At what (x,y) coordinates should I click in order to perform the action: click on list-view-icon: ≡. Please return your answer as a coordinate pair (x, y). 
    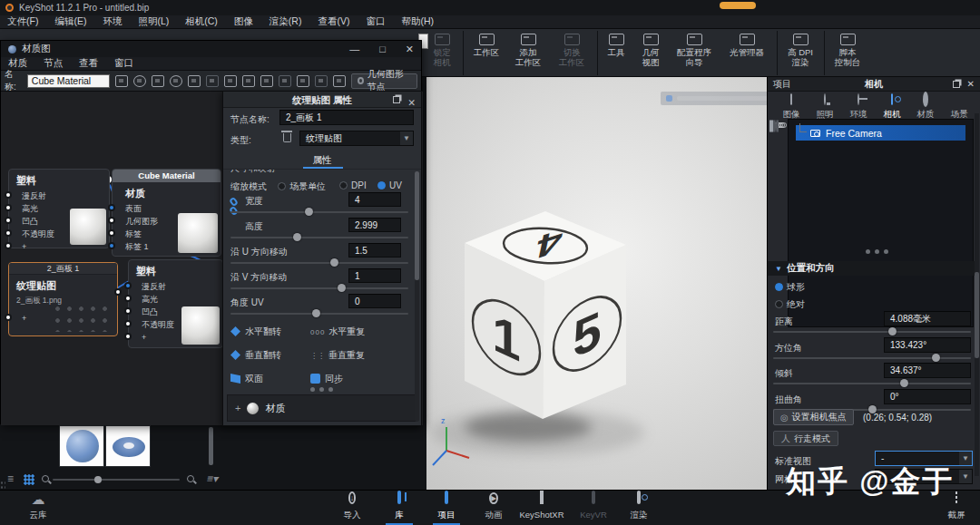
    Looking at the image, I should click on (11, 479).